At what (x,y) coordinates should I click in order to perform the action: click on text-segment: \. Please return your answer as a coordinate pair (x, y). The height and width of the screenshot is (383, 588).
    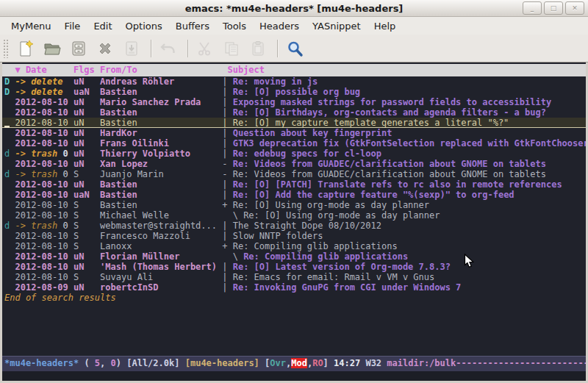
    Looking at the image, I should click on (232, 215).